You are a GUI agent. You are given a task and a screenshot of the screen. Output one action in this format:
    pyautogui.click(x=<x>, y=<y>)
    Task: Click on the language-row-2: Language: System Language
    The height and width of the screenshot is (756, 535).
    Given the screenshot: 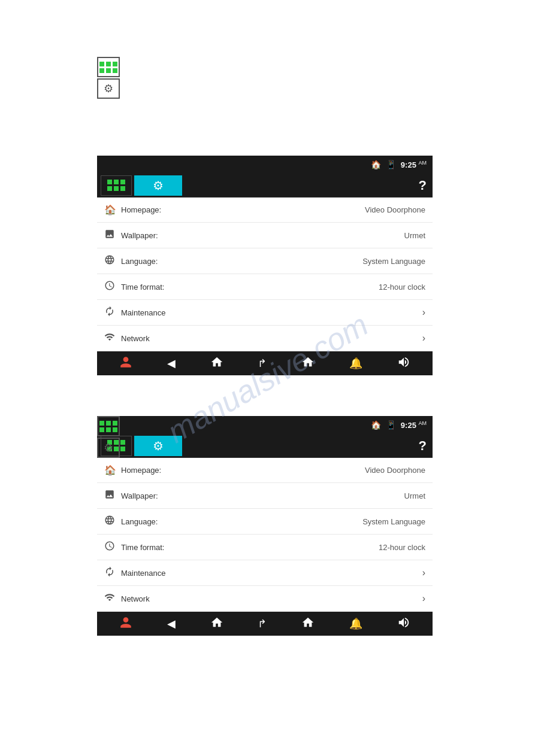 What is the action you would take?
    pyautogui.click(x=265, y=522)
    